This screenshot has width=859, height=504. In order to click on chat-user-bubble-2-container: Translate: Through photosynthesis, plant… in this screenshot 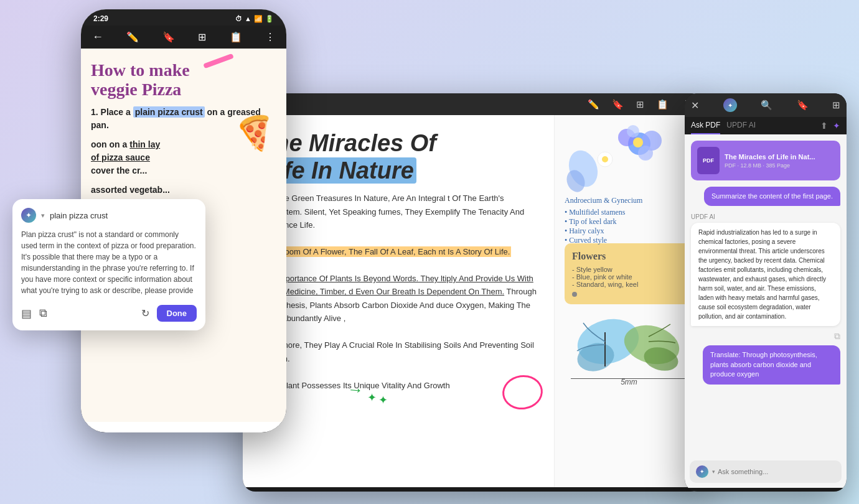, I will do `click(766, 367)`.